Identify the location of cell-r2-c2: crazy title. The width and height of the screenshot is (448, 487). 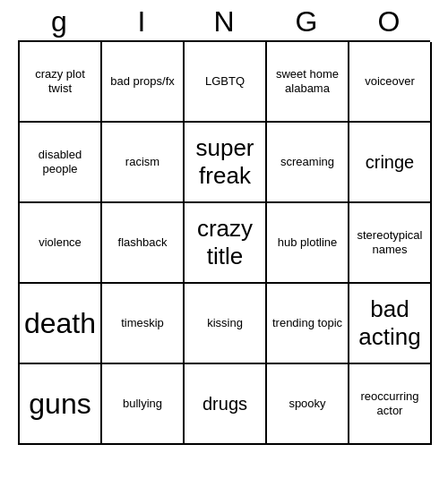
(226, 244).